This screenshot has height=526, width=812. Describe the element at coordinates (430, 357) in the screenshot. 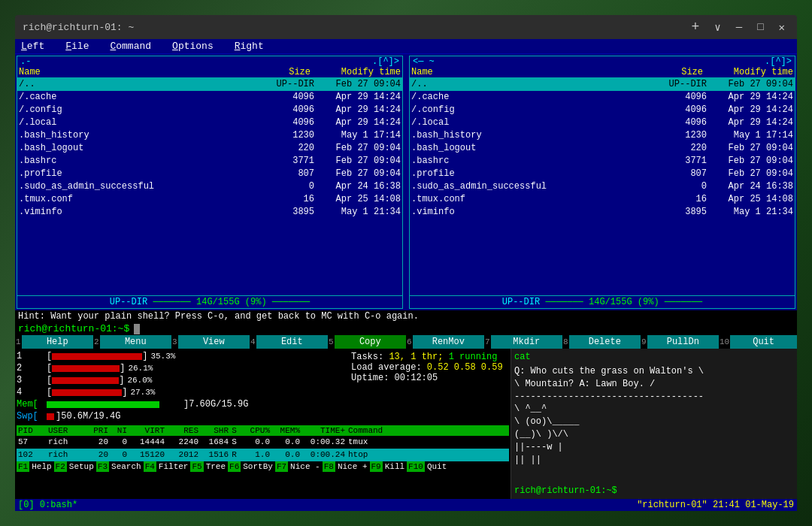

I see `tasks-line: Tasks: 13, 1 thr; 1 running` at that location.